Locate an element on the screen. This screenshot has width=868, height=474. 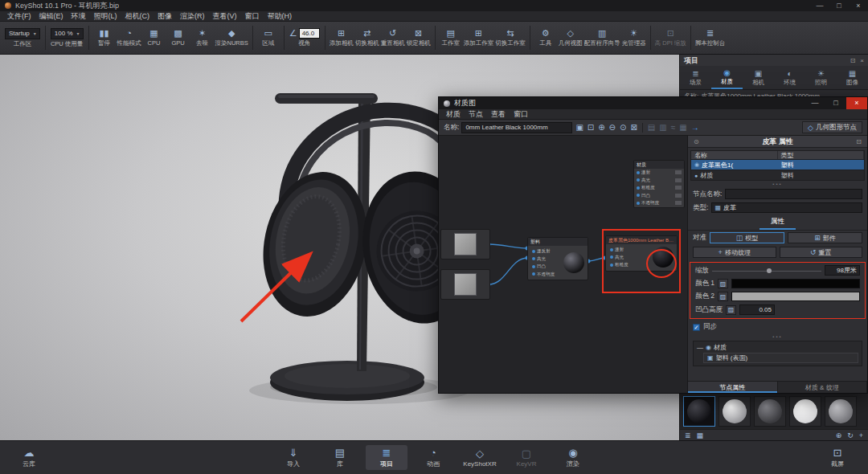
screenshot-button: ⊡ 截屏 is located at coordinates (837, 458).